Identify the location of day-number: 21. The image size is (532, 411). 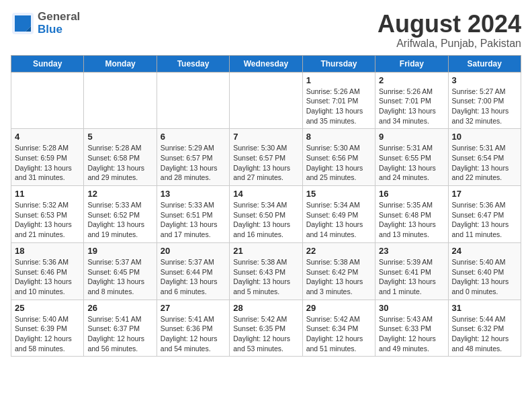
(266, 251).